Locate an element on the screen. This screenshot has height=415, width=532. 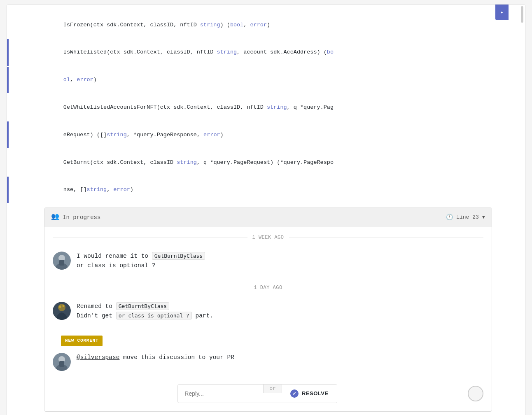
discussion-status: In progress is located at coordinates (82, 217).